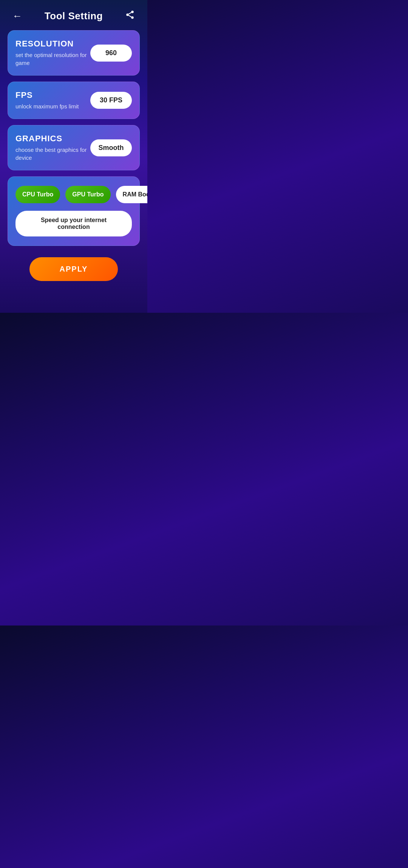 This screenshot has width=408, height=868. Describe the element at coordinates (88, 195) in the screenshot. I see `gpu-turbo-button: GPU Turbo` at that location.